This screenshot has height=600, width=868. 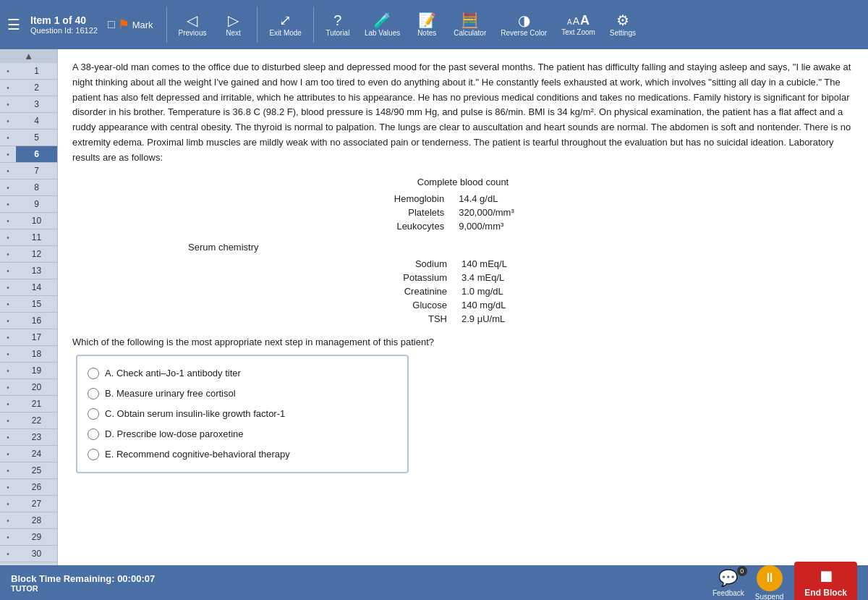 I want to click on lab-value: 14.4 g/dL, so click(x=515, y=198).